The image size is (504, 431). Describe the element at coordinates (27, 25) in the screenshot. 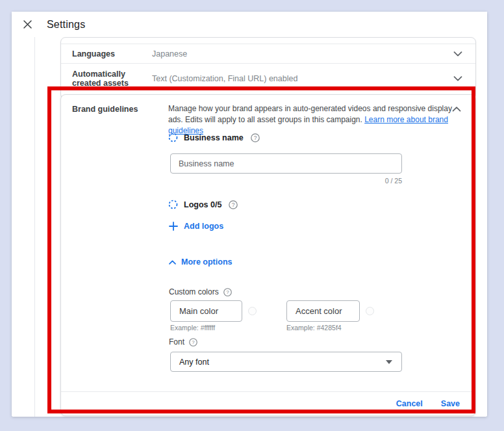

I see `close-button` at that location.